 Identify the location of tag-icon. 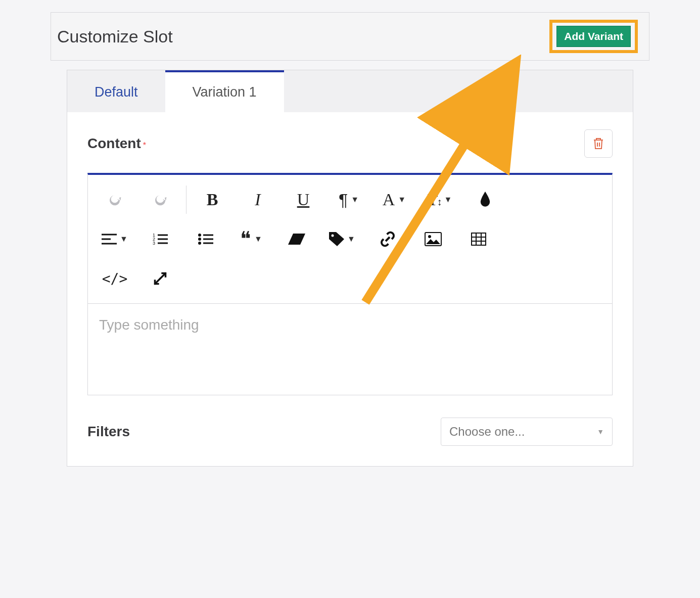
(337, 239).